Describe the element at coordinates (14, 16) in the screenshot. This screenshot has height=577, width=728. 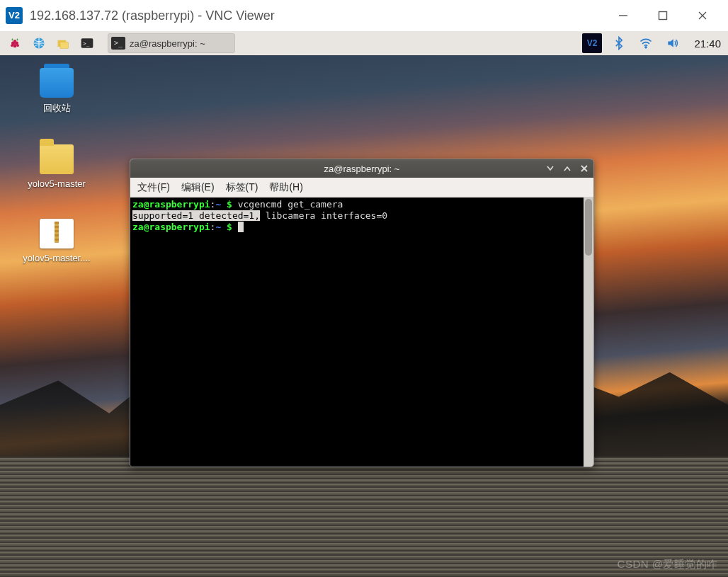
I see `vnc-logo-icon: V2` at that location.